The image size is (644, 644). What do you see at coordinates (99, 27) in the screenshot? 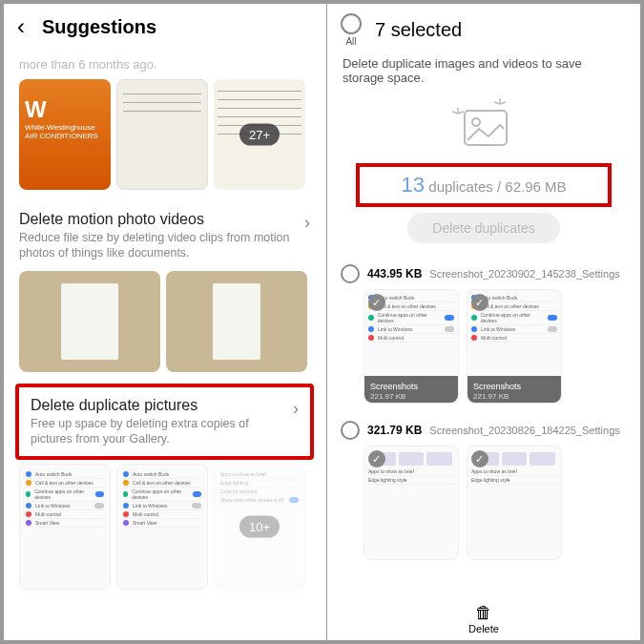
I see `page-title: Suggestions` at bounding box center [99, 27].